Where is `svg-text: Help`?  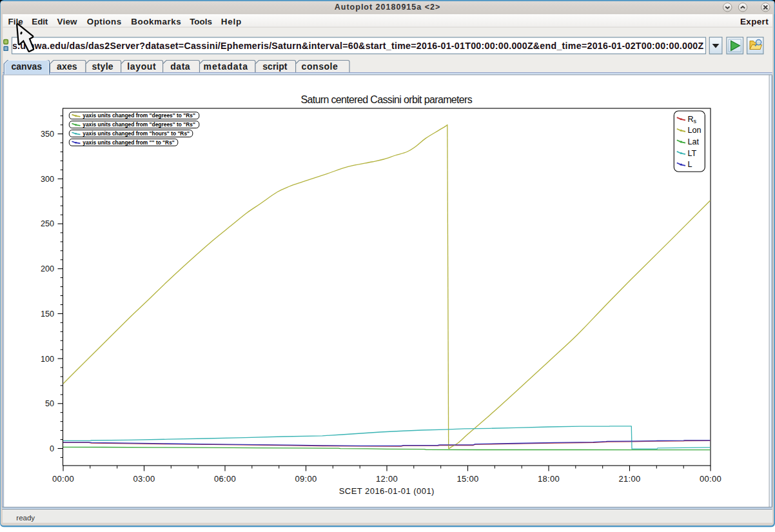
svg-text: Help is located at coordinates (231, 22).